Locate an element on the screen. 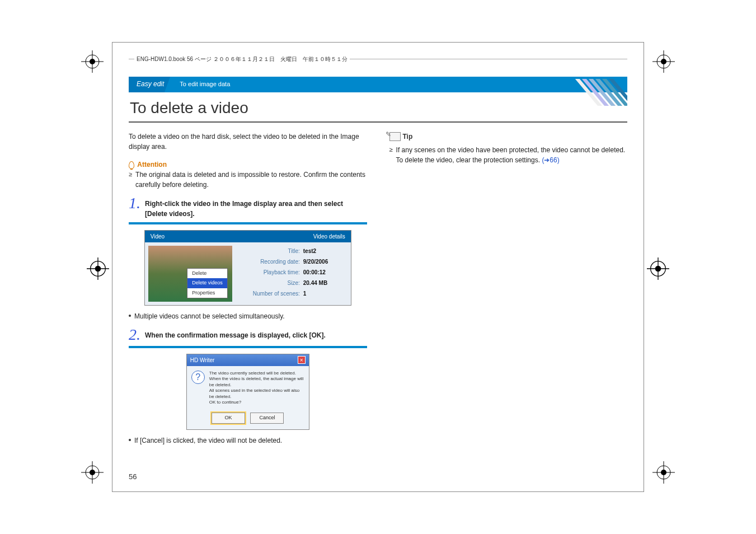  menu-item-properties: Properties is located at coordinates (207, 293).